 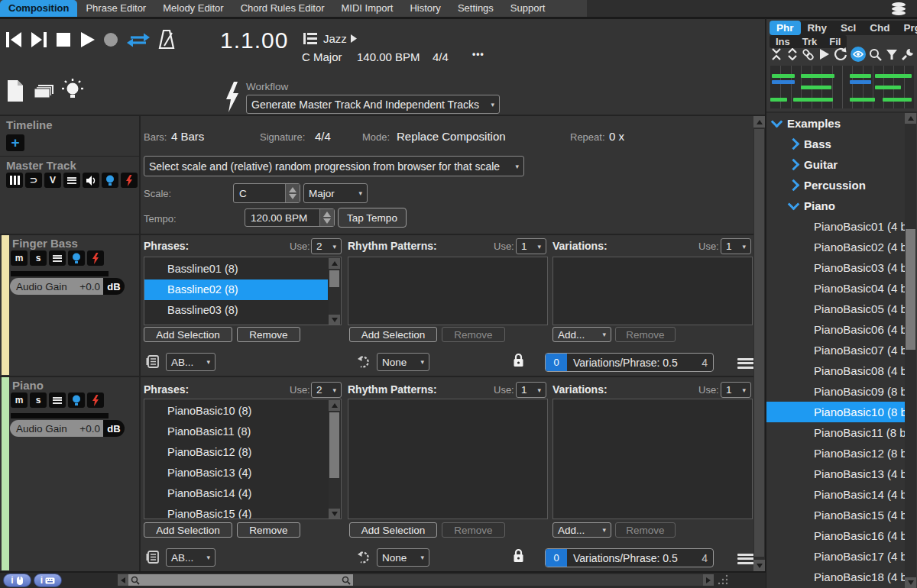 What do you see at coordinates (842, 87) in the screenshot?
I see `phrase-preview` at bounding box center [842, 87].